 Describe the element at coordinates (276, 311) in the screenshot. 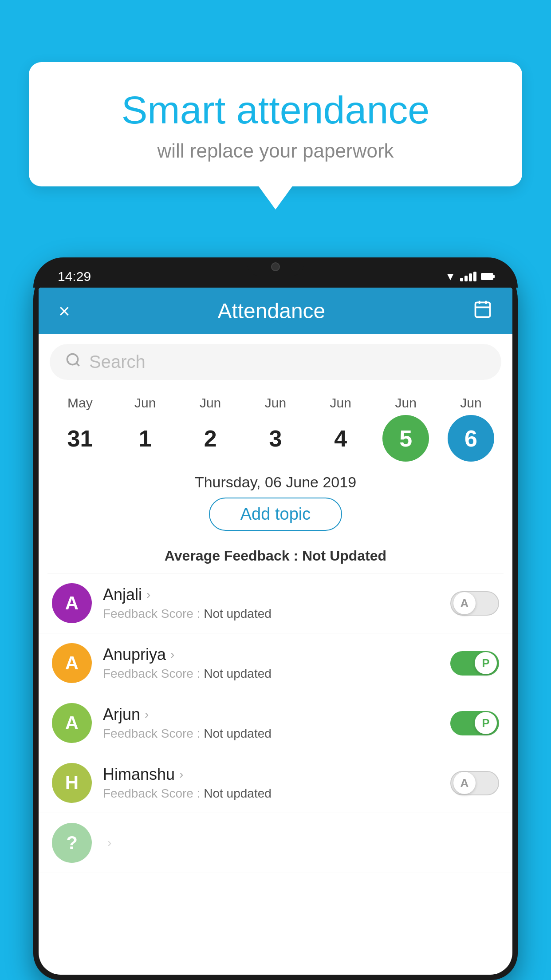

I see `app-header: × Attendance` at that location.